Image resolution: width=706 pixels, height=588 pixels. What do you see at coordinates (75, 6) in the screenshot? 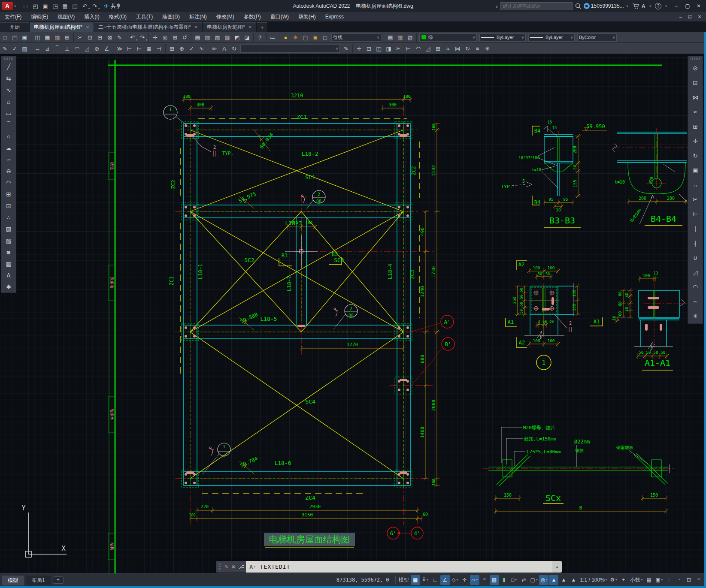
I see `qprint-button: ◫` at bounding box center [75, 6].